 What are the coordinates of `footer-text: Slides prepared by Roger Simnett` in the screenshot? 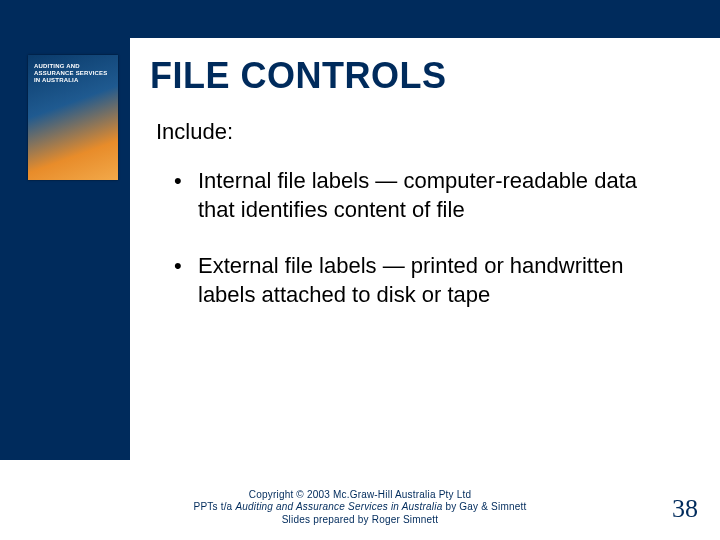 It's located at (360, 520).